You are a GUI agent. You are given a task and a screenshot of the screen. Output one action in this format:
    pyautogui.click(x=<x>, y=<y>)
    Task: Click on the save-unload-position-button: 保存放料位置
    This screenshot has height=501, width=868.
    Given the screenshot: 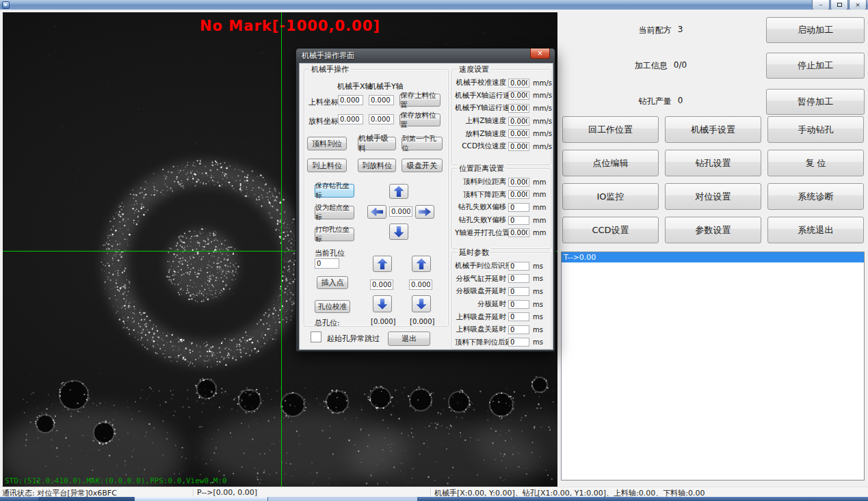 What is the action you would take?
    pyautogui.click(x=420, y=120)
    